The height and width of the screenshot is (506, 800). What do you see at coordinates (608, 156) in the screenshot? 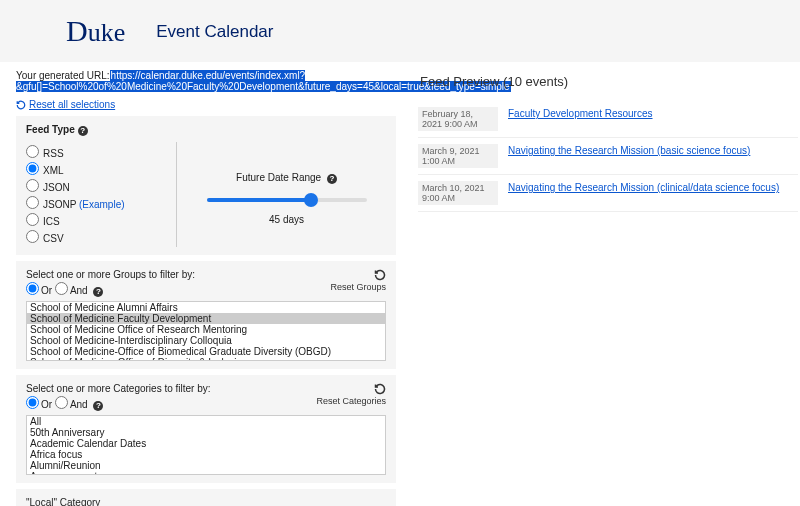
I see `event-row: March 9, 2021 1:00 AMNavigating the Rese…` at bounding box center [608, 156].